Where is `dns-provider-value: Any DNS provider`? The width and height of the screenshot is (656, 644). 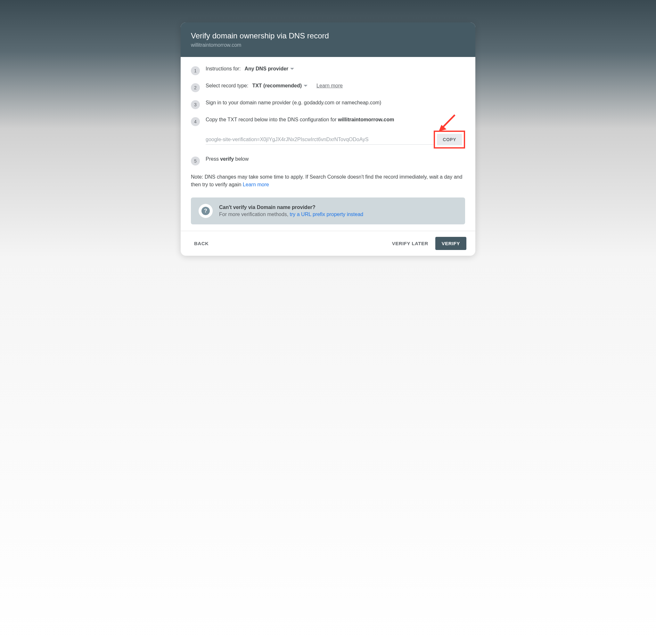
dns-provider-value: Any DNS provider is located at coordinates (266, 69).